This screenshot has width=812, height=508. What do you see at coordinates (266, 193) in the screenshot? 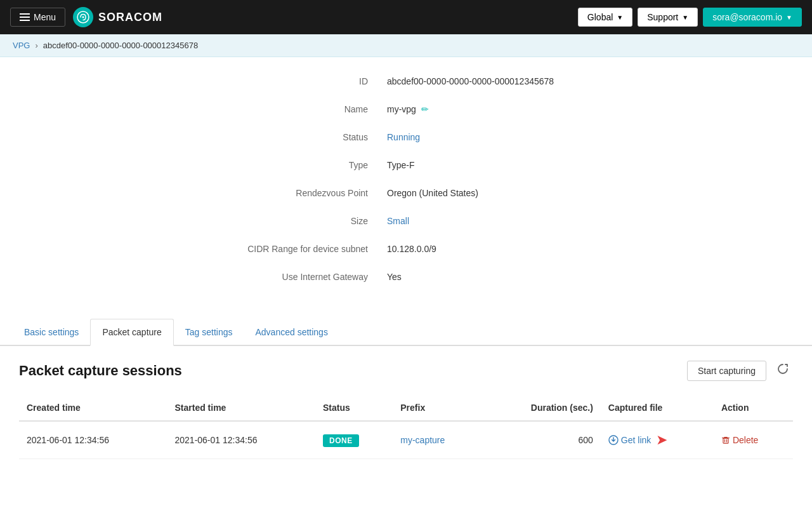
I see `rendezvous-label: Rendezvous Point` at bounding box center [266, 193].